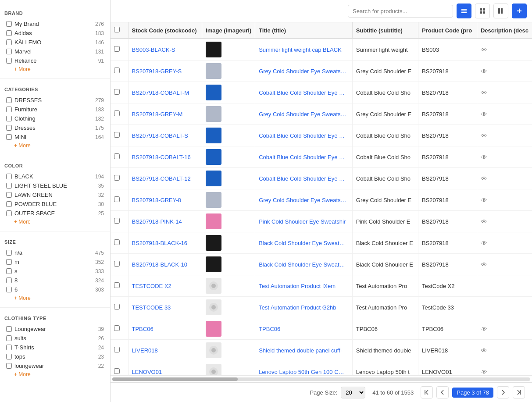 The height and width of the screenshot is (402, 532). Describe the element at coordinates (55, 262) in the screenshot. I see `sidebar-item: m 352` at that location.